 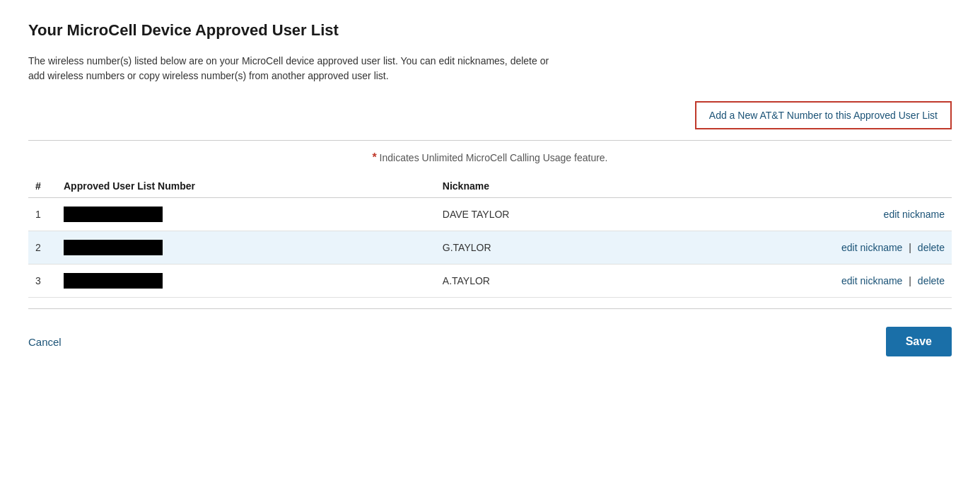 I want to click on page-description: The wireless number(s) listed below are …, so click(x=293, y=69).